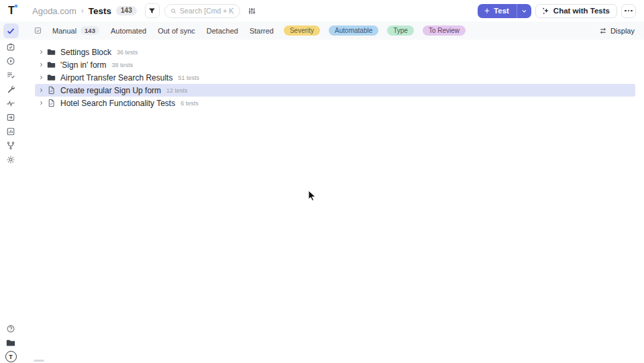  Describe the element at coordinates (11, 329) in the screenshot. I see `sidebar-item-help` at that location.